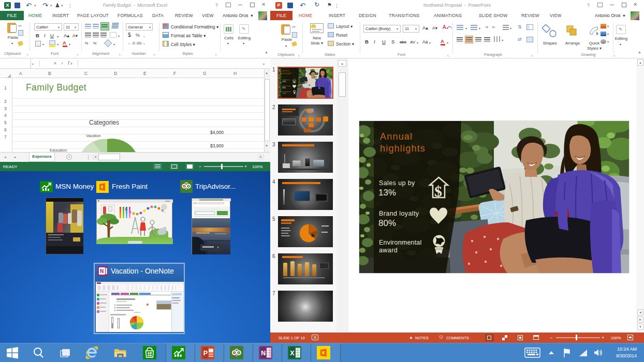 The image size is (644, 362). I want to click on svg-text: X, so click(292, 353).